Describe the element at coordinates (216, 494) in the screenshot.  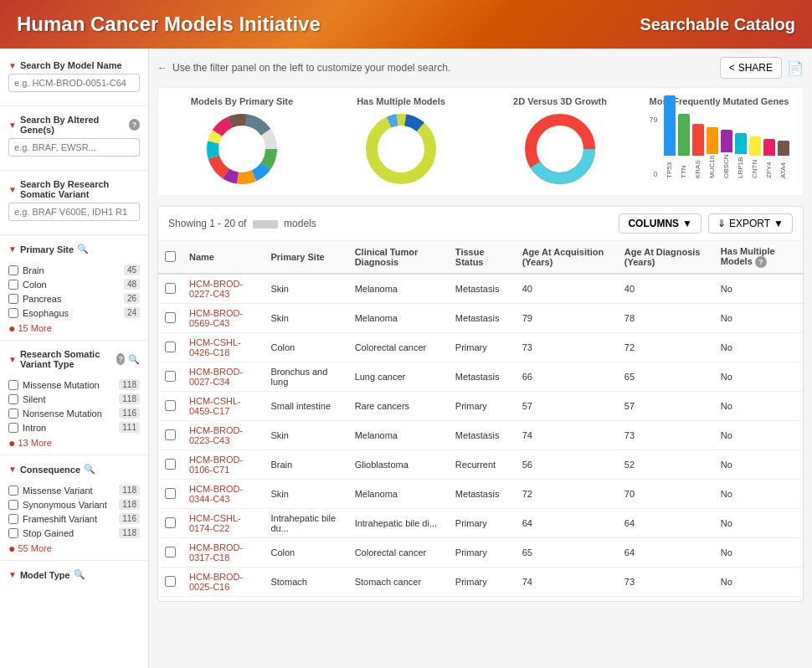
I see `model-link: HCM-BROD-0344-C43` at that location.